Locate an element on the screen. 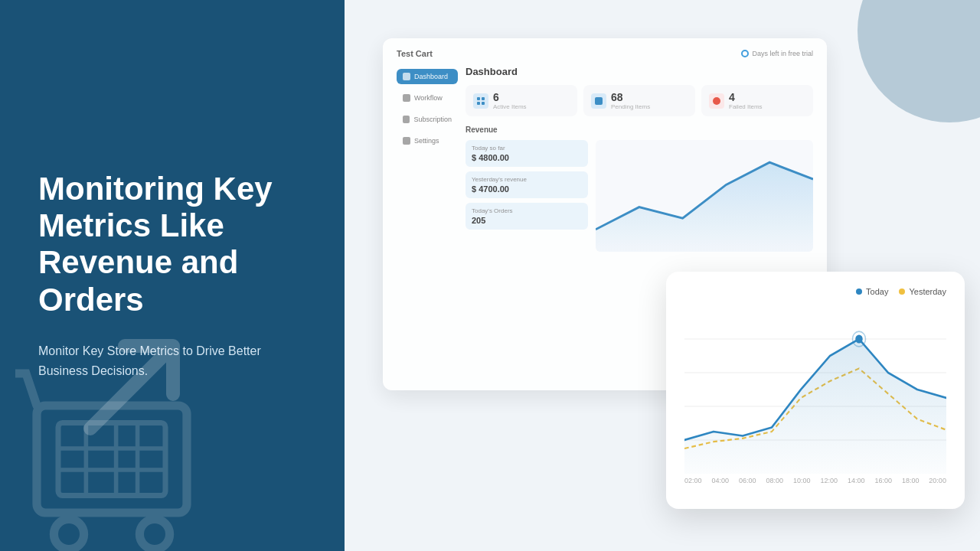  failed-stat-value: 4 is located at coordinates (746, 97).